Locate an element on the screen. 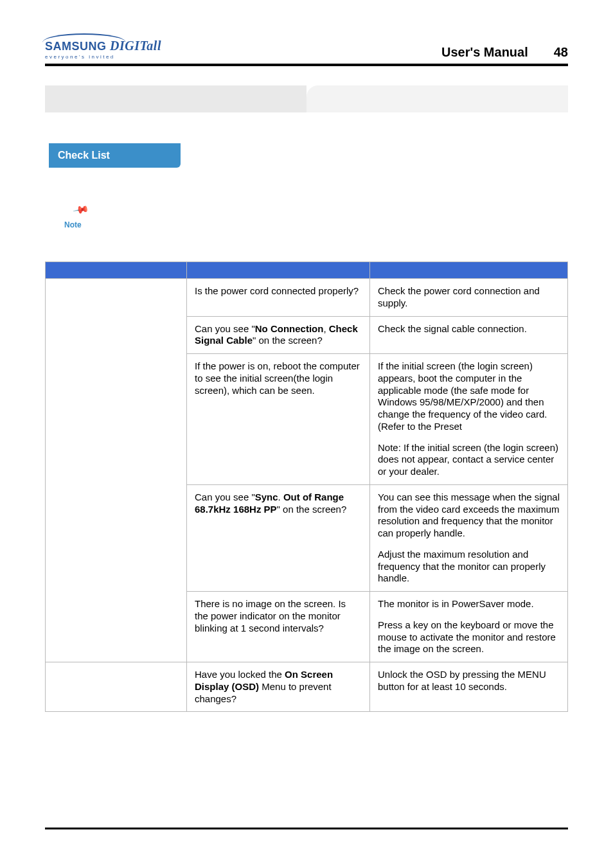 This screenshot has height=868, width=613. solution-cell: Unlock the OSD by pressing the MENU butt… is located at coordinates (469, 687).